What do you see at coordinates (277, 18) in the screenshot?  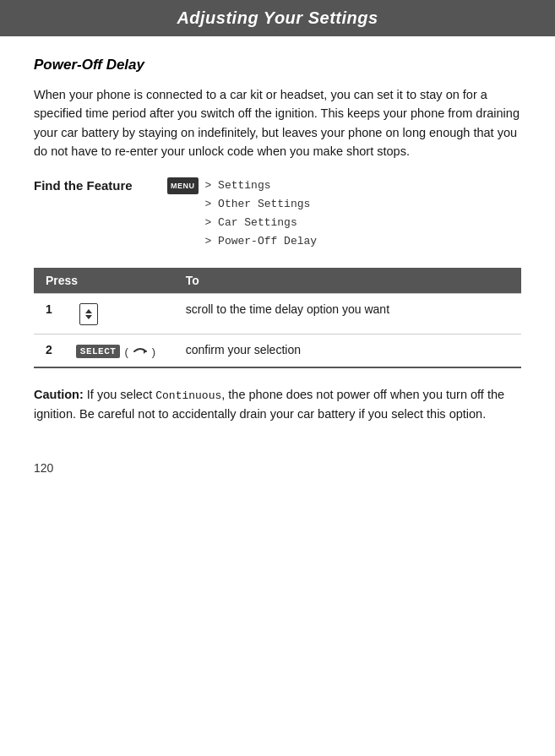 I see `header-title: Adjusting Your Settings` at bounding box center [277, 18].